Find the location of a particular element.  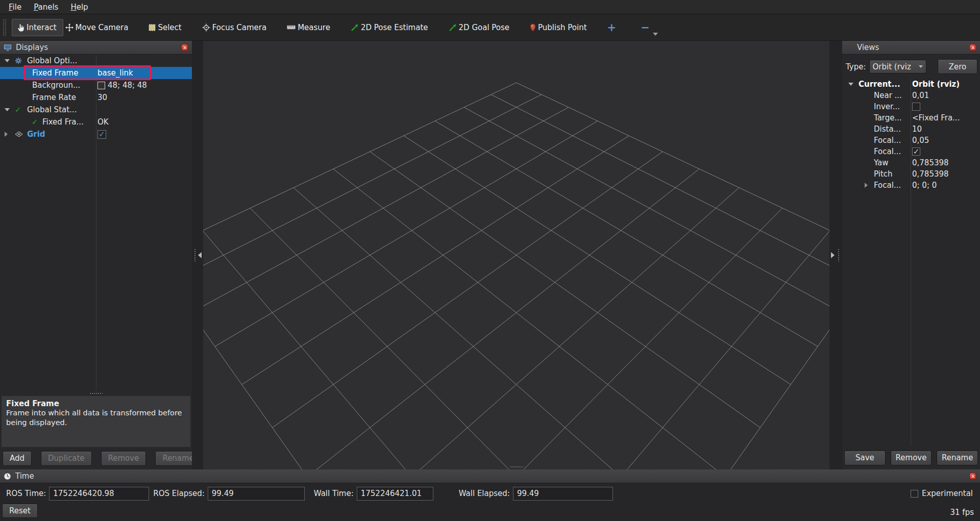

tree-value-cell is located at coordinates (945, 107).